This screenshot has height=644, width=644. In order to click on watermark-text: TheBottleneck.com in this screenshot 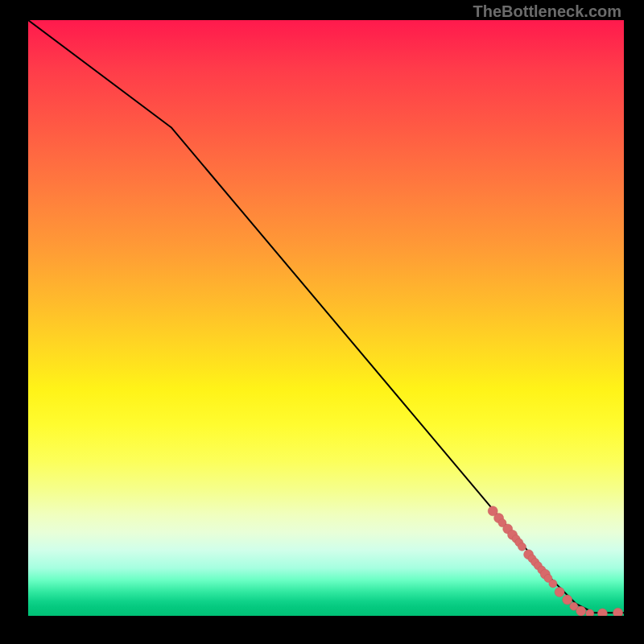, I will do `click(547, 11)`.